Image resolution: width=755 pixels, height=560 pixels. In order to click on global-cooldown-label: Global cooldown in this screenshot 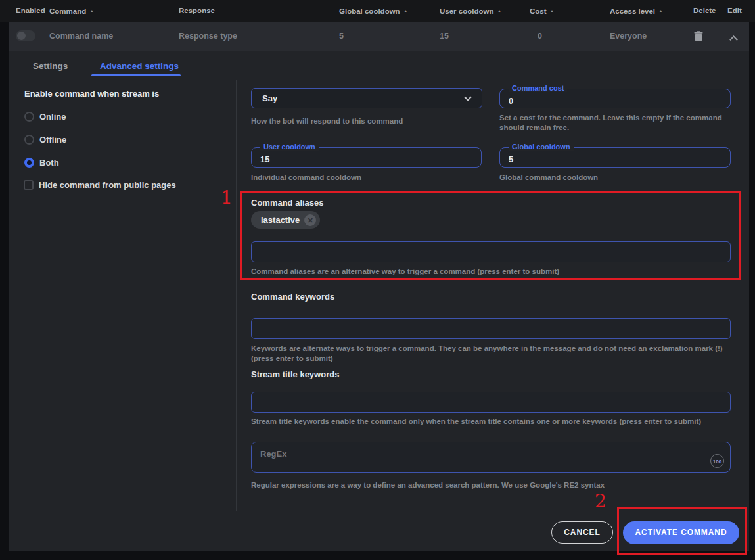, I will do `click(541, 147)`.